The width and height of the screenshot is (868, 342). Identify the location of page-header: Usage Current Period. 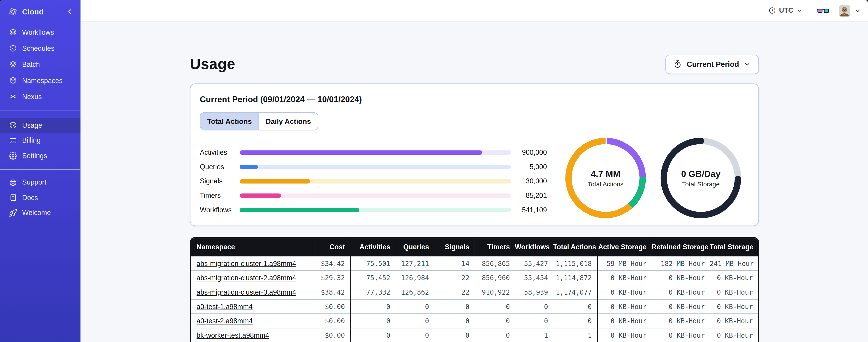
(474, 64).